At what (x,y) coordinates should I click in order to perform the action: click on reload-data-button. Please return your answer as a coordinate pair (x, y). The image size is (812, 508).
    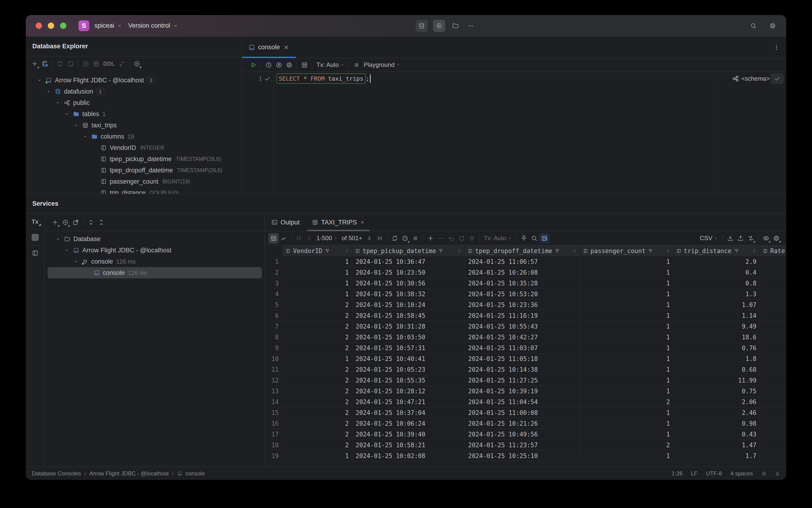
    Looking at the image, I should click on (395, 239).